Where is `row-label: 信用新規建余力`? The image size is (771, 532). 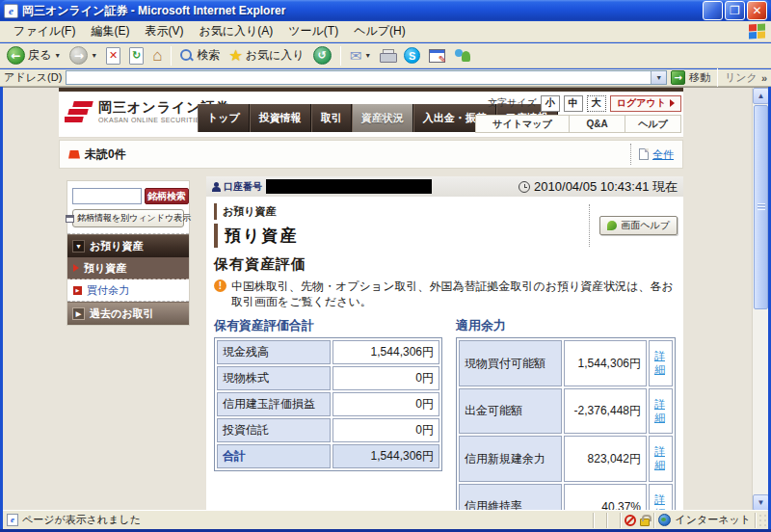 row-label: 信用新規建余力 is located at coordinates (511, 459).